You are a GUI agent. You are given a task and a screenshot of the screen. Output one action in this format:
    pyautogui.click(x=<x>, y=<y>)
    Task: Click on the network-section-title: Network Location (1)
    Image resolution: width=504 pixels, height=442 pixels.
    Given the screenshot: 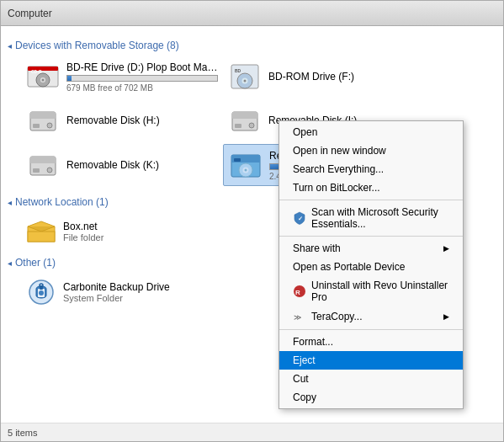 What is the action you would take?
    pyautogui.click(x=62, y=202)
    